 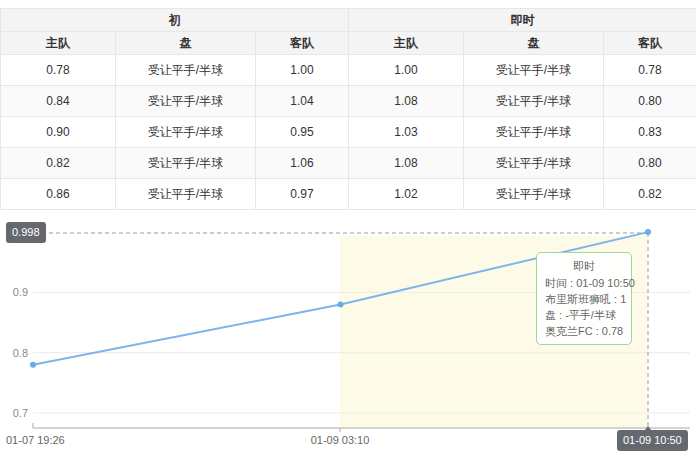 I want to click on cell-away-live: 0.82, so click(x=650, y=194).